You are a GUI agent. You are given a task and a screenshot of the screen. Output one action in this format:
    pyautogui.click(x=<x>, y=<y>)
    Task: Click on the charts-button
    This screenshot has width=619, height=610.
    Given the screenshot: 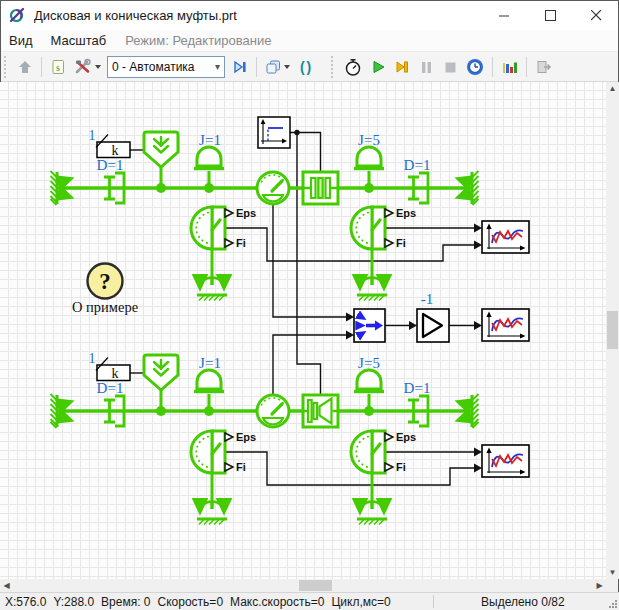 What is the action you would take?
    pyautogui.click(x=510, y=67)
    